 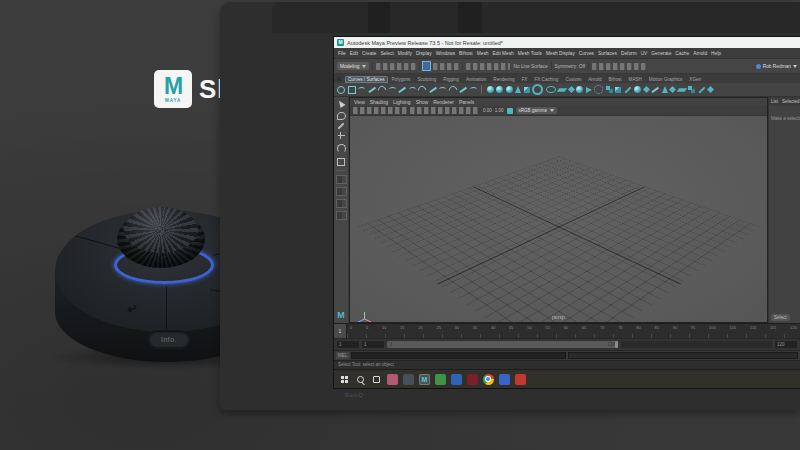 I want to click on shelf-tab: XGen, so click(x=695, y=80).